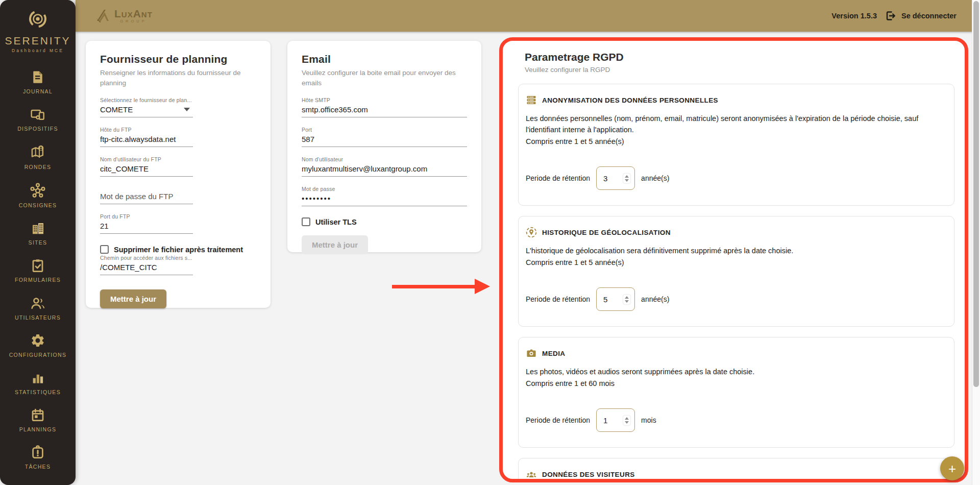 The image size is (980, 485). Describe the element at coordinates (655, 299) in the screenshot. I see `retention-unit: année(s)` at that location.